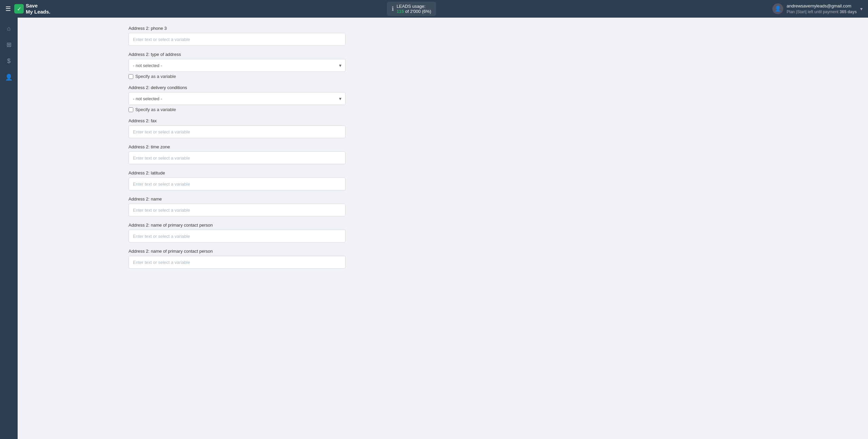 The width and height of the screenshot is (868, 439). What do you see at coordinates (393, 9) in the screenshot?
I see `info-icon: ℹ` at bounding box center [393, 9].